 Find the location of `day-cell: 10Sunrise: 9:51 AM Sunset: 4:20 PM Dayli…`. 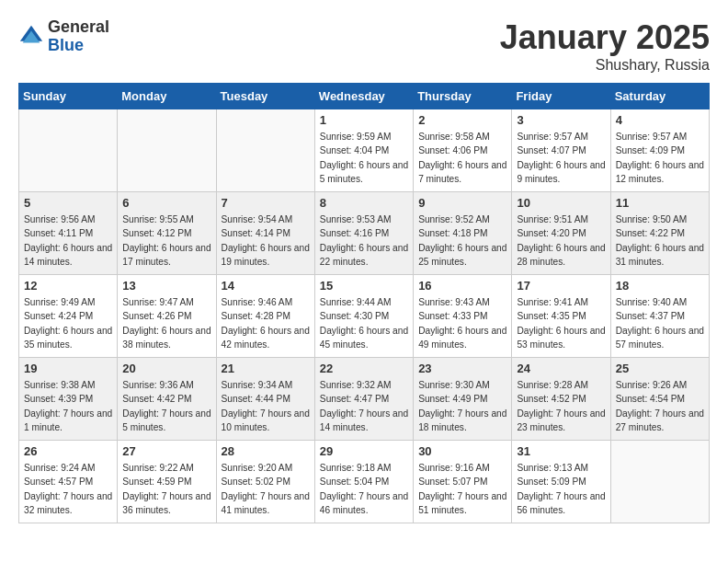

day-cell: 10Sunrise: 9:51 AM Sunset: 4:20 PM Dayli… is located at coordinates (561, 234).